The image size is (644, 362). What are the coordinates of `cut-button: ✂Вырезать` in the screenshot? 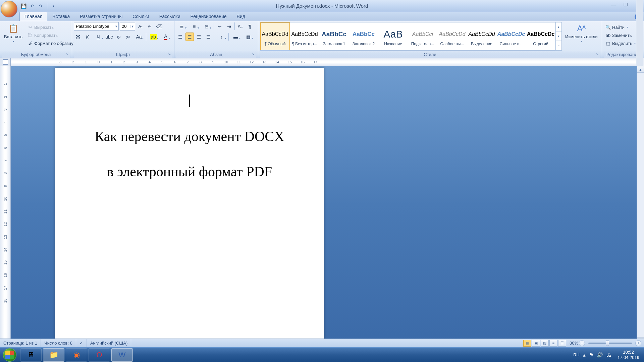 It's located at (50, 27).